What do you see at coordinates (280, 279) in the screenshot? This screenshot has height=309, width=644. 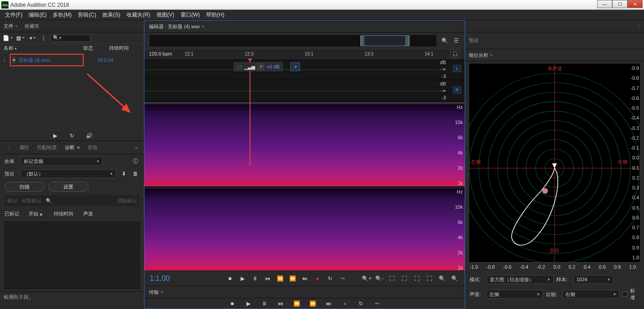 I see `rewind-button: ⏪` at bounding box center [280, 279].